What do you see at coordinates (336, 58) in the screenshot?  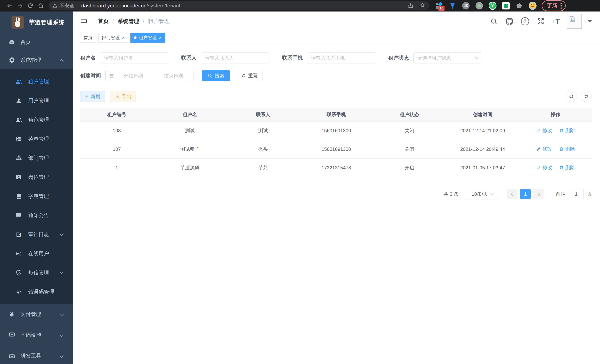 I see `filter-form-row-1: 租户名 联系人 联系手机 租户状态 请选择租户状态` at bounding box center [336, 58].